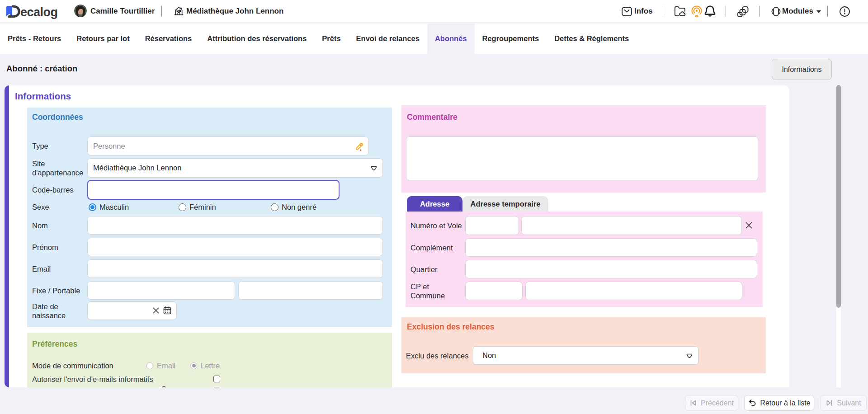 This screenshot has height=414, width=868. I want to click on infos-label: Infos, so click(644, 11).